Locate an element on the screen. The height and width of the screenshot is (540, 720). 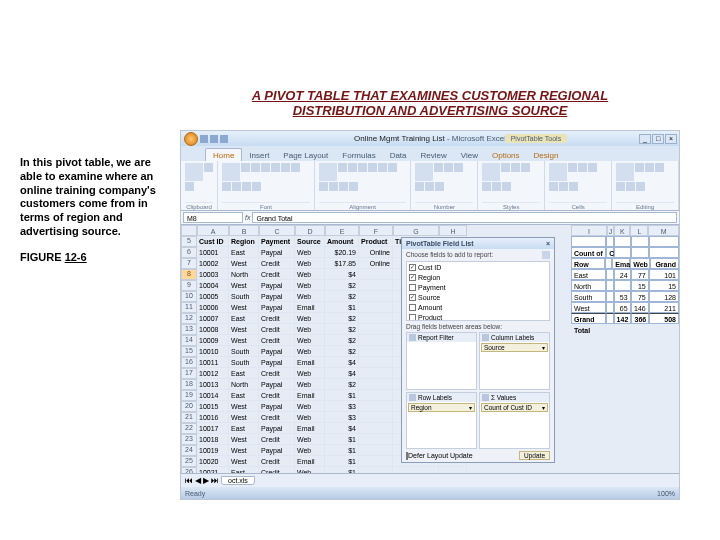
col-header: G is located at coordinates (416, 230).